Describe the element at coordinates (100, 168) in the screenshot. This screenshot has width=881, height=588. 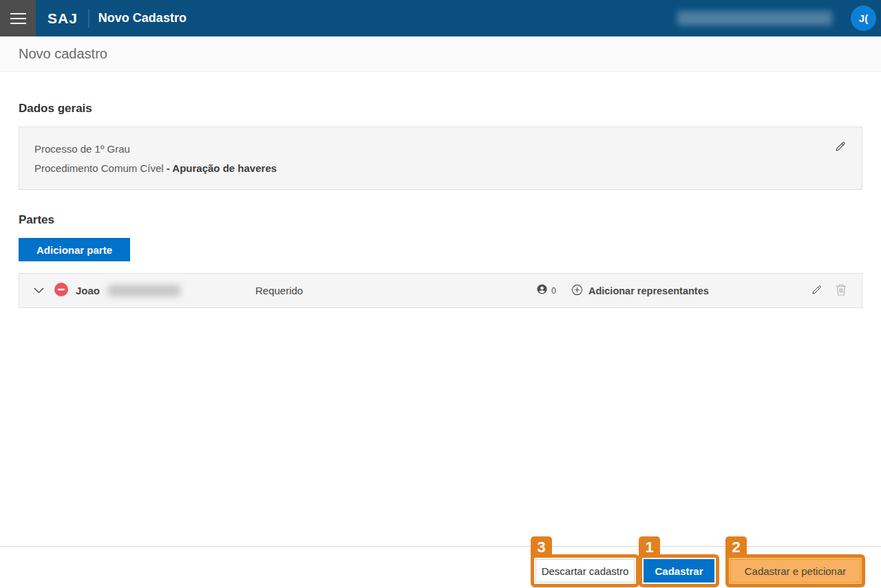
I see `process-class-regular: Procedimento Comum Cível` at that location.